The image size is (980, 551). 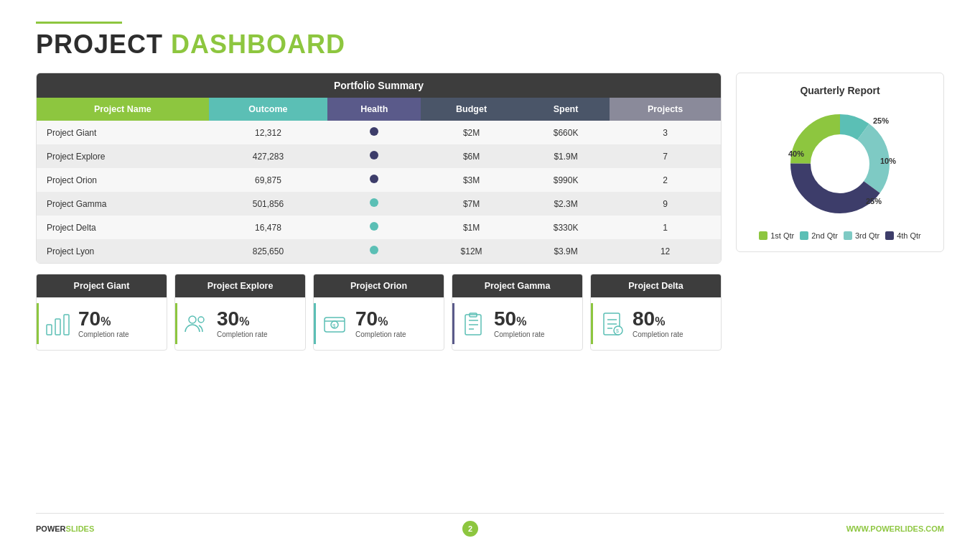 What do you see at coordinates (379, 312) in the screenshot?
I see `project-card: Project Orion $ 70% Completion rate` at bounding box center [379, 312].